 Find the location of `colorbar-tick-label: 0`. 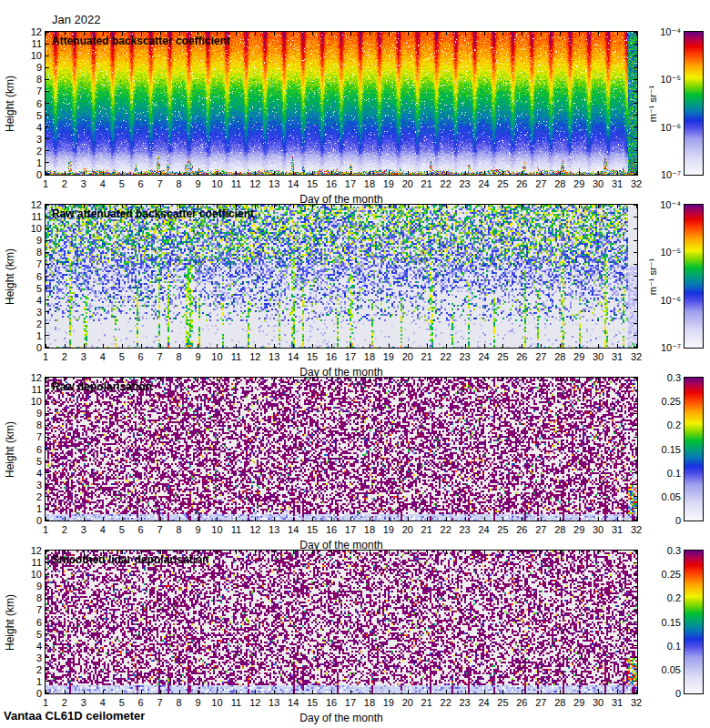

colorbar-tick-label: 0 is located at coordinates (659, 693).